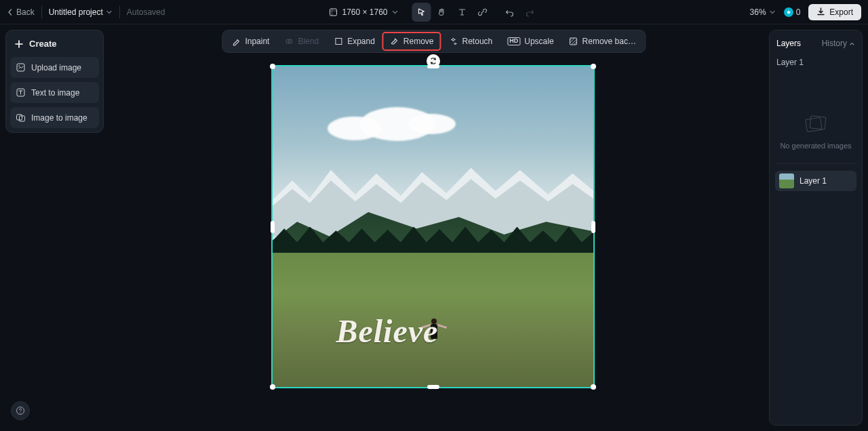 Image resolution: width=868 pixels, height=431 pixels. I want to click on left-panel: Create Upload image Text to image Image …, so click(54, 81).